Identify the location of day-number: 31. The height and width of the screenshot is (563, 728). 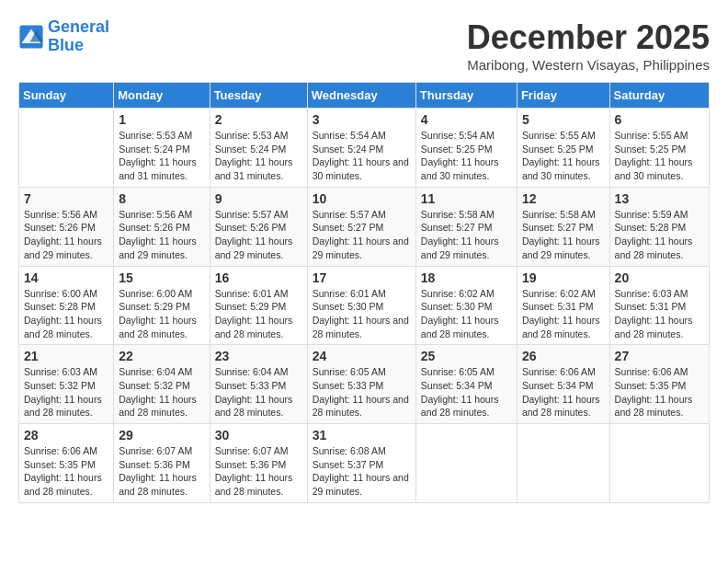
(362, 435).